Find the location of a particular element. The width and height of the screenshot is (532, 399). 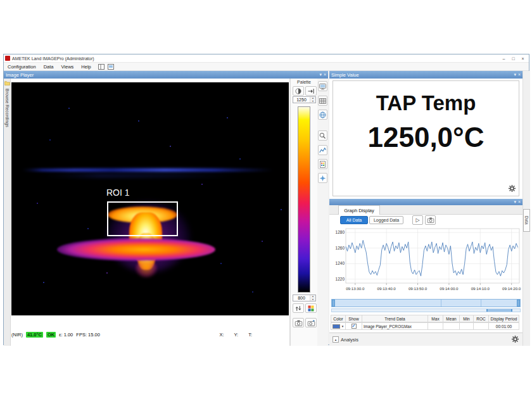

color-swatch is located at coordinates (336, 327).